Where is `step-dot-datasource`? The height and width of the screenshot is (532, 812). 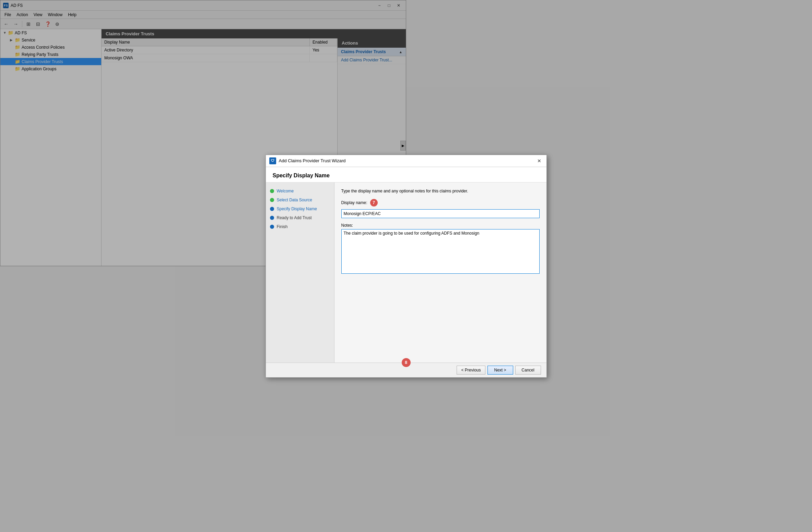 step-dot-datasource is located at coordinates (272, 200).